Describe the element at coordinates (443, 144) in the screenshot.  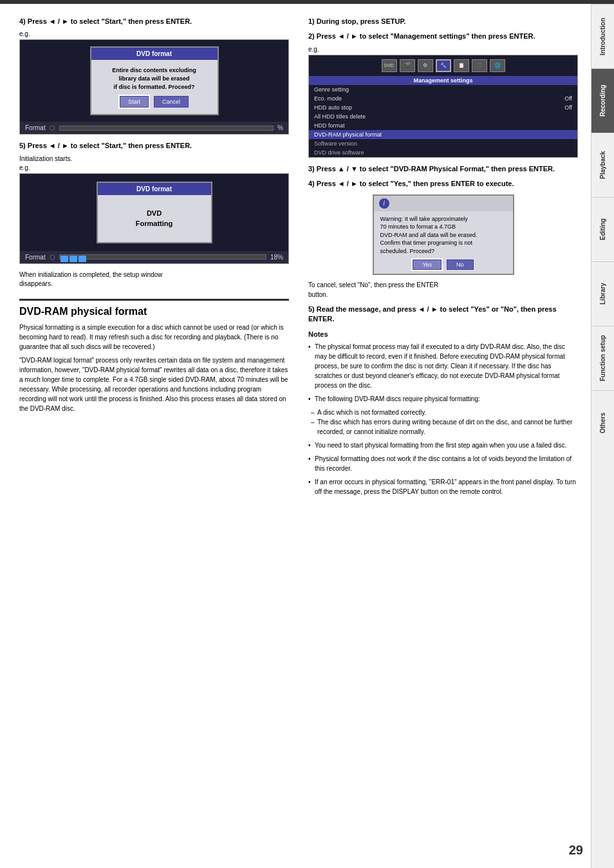
I see `mgmt-item-software: Software version` at that location.